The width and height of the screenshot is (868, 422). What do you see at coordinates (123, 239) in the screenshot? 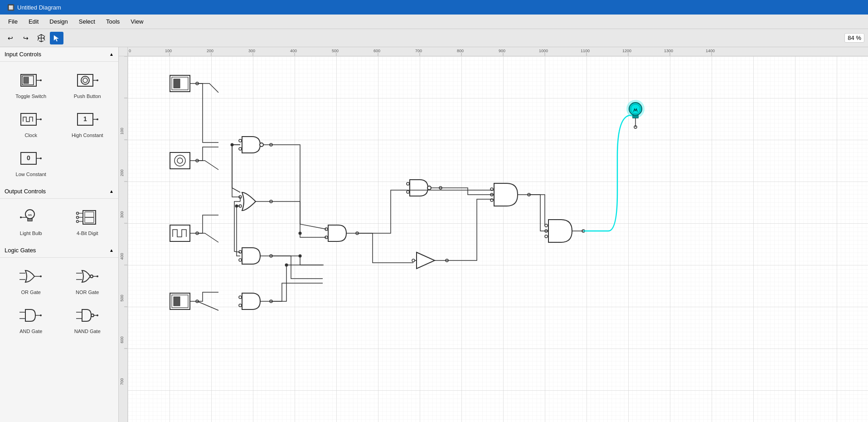
I see `ruler-vertical: 0 100 200 300 400 500 600 700` at bounding box center [123, 239].